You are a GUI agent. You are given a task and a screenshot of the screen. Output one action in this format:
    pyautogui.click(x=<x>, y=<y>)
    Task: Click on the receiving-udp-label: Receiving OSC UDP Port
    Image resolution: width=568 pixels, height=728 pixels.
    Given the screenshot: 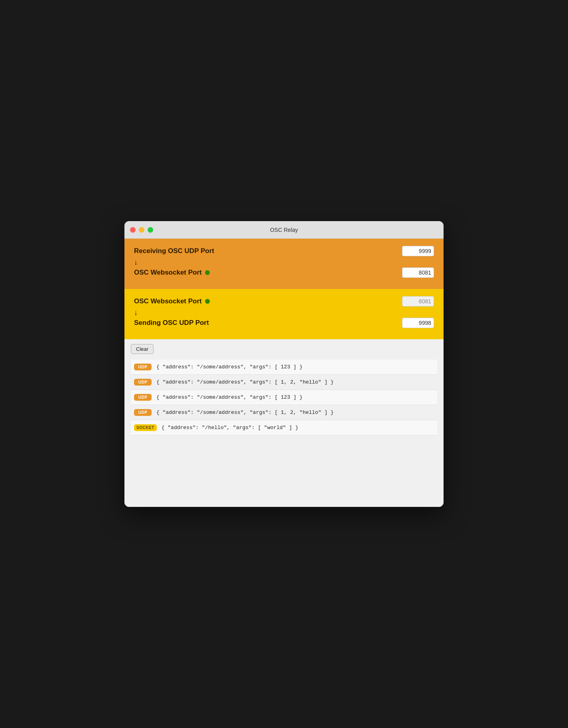 What is the action you would take?
    pyautogui.click(x=174, y=251)
    